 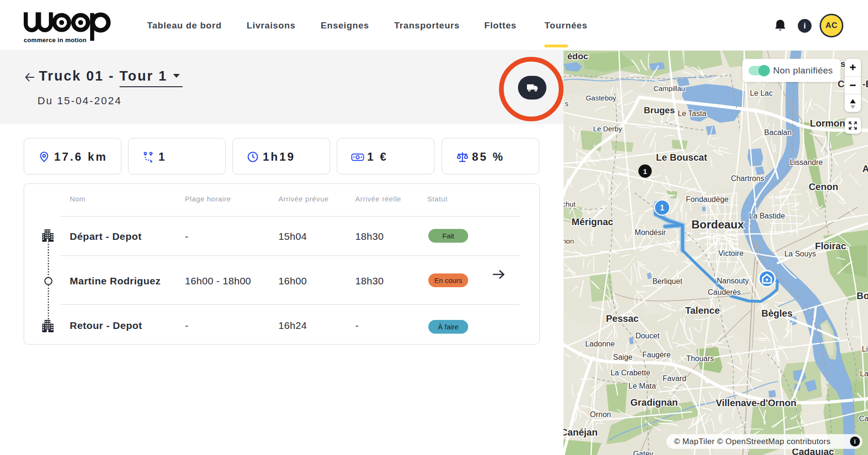 What do you see at coordinates (748, 178) in the screenshot?
I see `svg-text: Chartrons` at bounding box center [748, 178].